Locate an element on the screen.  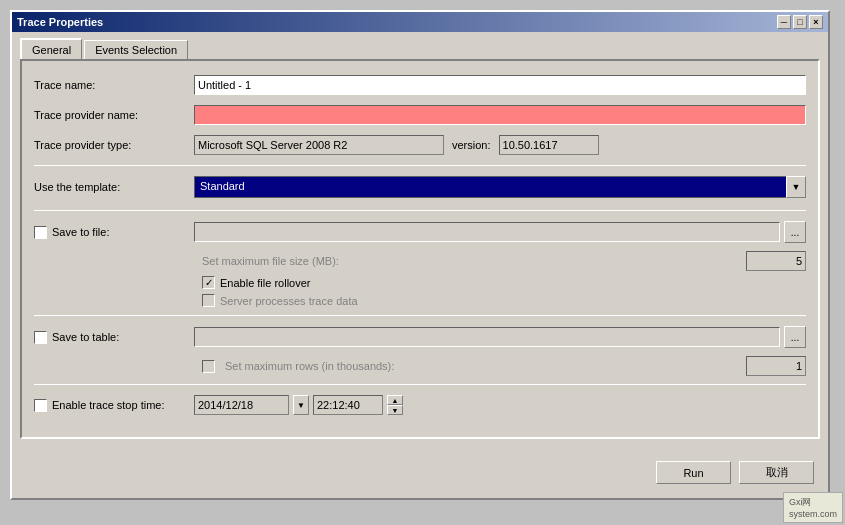
trace-provider-name-row: Trace provider name: is located at coordinates (420, 115).